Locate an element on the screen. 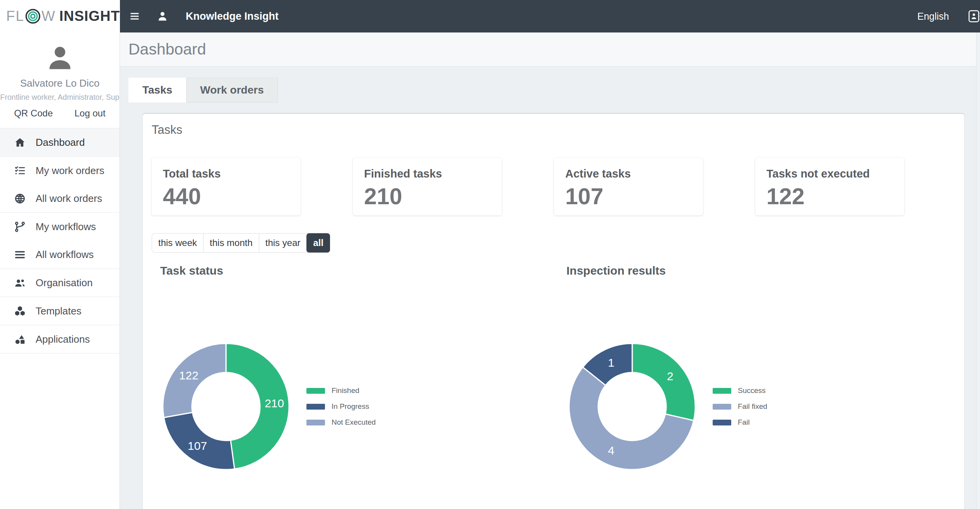 The image size is (980, 509). legend-label: Fail fixed is located at coordinates (753, 407).